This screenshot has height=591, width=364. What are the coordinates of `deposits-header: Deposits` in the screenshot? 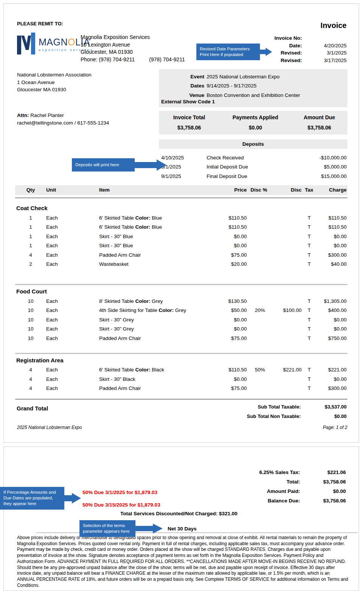 It's located at (253, 144).